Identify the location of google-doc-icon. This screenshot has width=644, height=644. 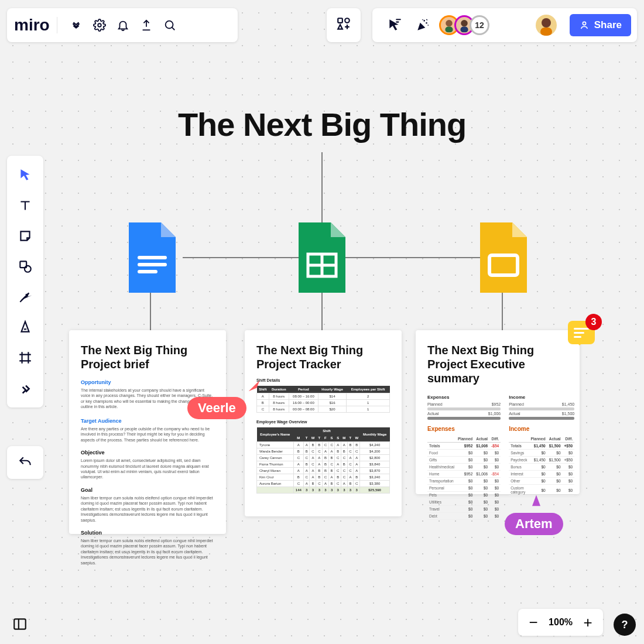
(152, 258).